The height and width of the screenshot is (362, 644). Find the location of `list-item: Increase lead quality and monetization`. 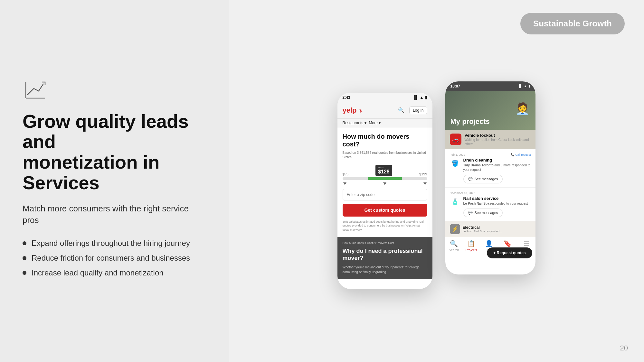

list-item: Increase lead quality and monetization is located at coordinates (114, 273).